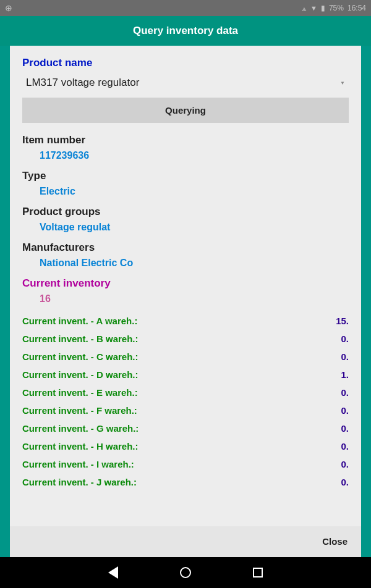 The height and width of the screenshot is (588, 371). Describe the element at coordinates (186, 191) in the screenshot. I see `type-value: Electric` at that location.